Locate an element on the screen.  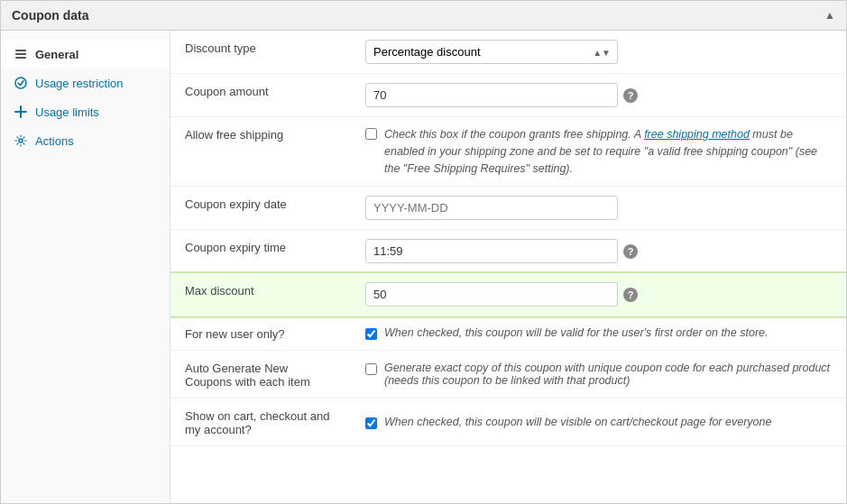
sidebar-item-actions: Actions is located at coordinates (85, 141).